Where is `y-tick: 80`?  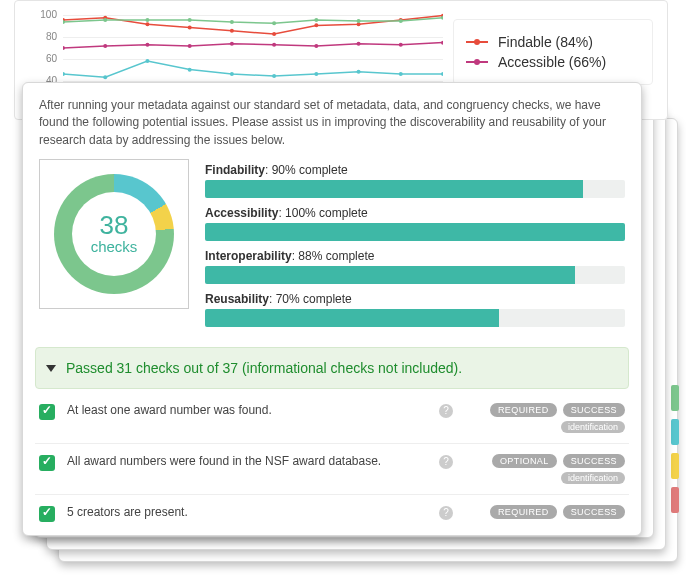 y-tick: 80 is located at coordinates (44, 36).